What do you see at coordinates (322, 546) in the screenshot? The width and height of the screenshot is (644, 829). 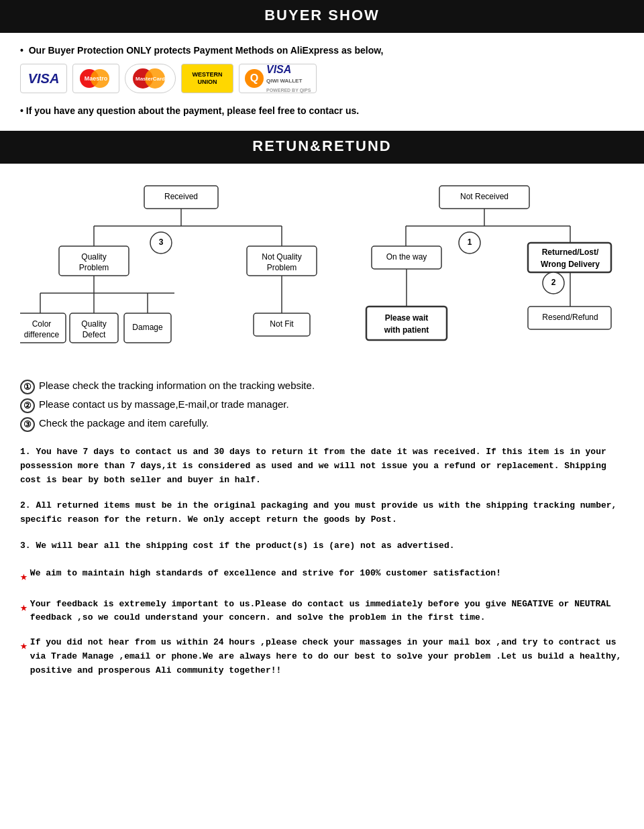 I see `policy-3: 3. We will bear all the shipping cost if…` at bounding box center [322, 546].